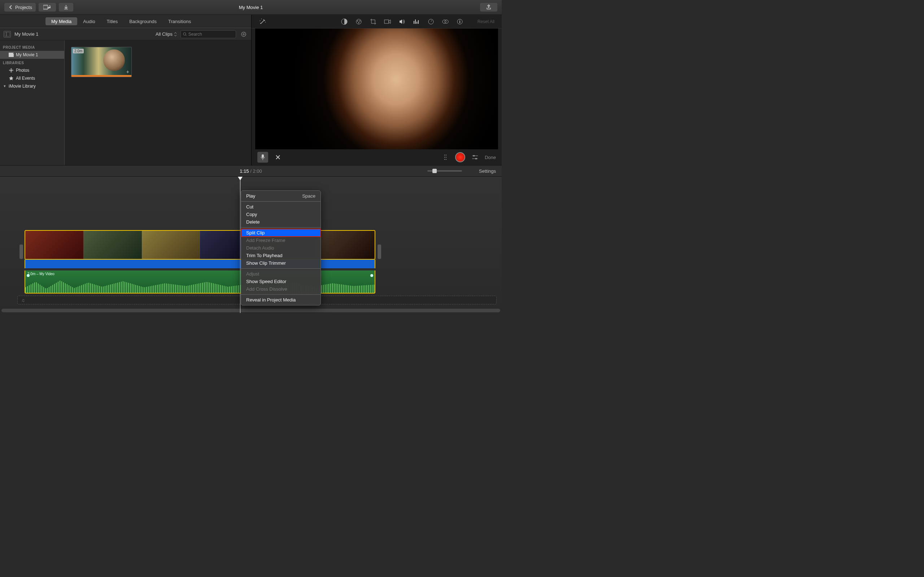 This screenshot has height=577, width=924. What do you see at coordinates (444, 171) in the screenshot?
I see `timeline-zoom-slider` at bounding box center [444, 171].